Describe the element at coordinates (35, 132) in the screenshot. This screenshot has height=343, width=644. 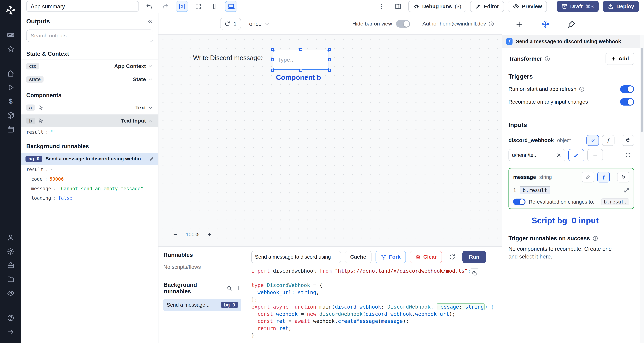
I see `result-key: result` at that location.